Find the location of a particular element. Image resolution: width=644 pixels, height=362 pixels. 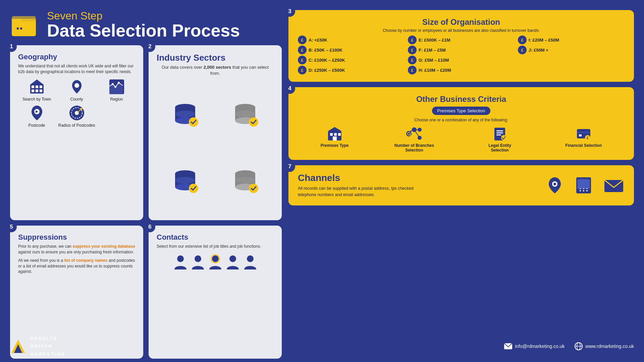

criteria-title: Other Business Criteria is located at coordinates (461, 99).